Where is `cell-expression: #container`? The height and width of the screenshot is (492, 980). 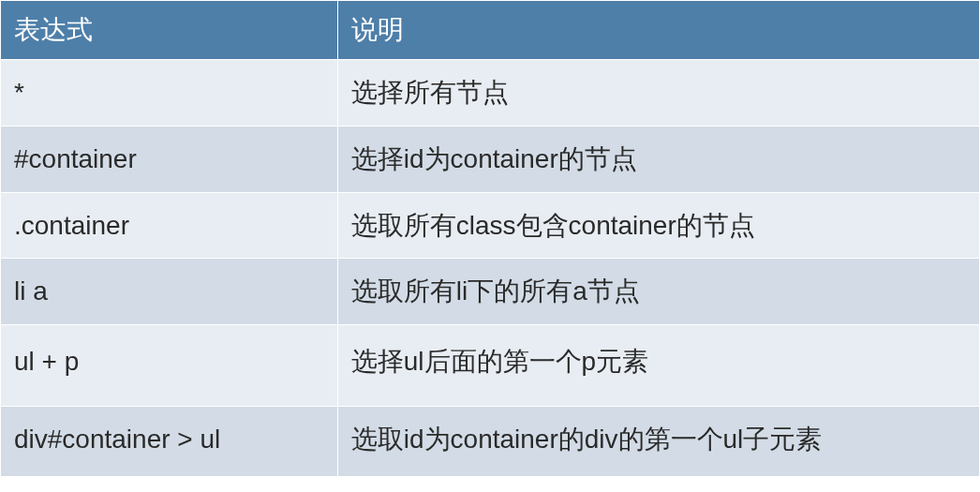
cell-expression: #container is located at coordinates (170, 159).